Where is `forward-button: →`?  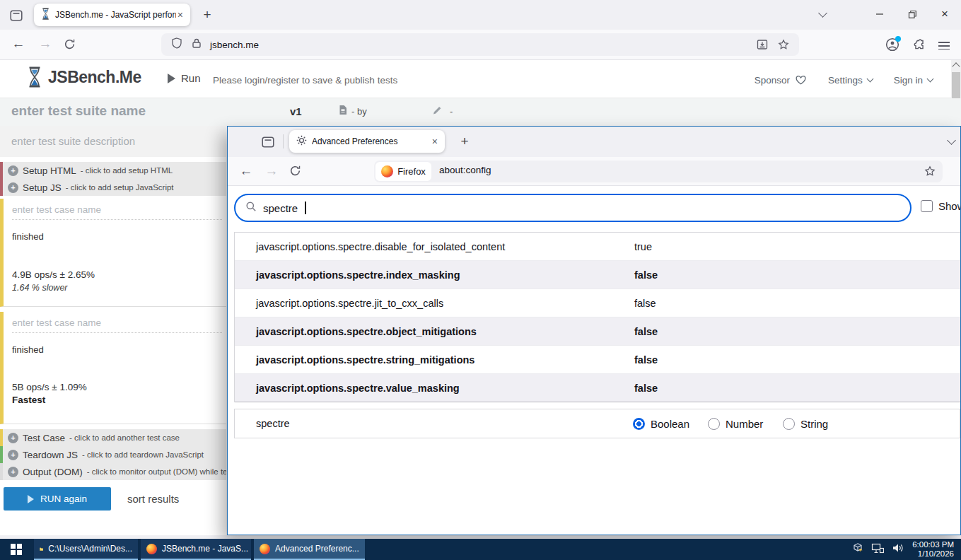 forward-button: → is located at coordinates (45, 44).